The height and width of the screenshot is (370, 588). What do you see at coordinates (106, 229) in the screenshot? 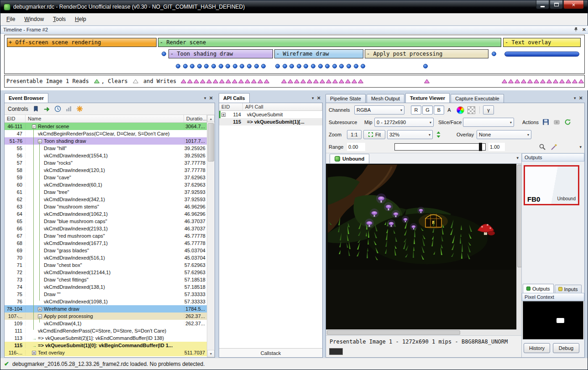
I see `event-row-66: 66vkCmdDrawIndexed(2193,1)46.37037` at bounding box center [106, 229].